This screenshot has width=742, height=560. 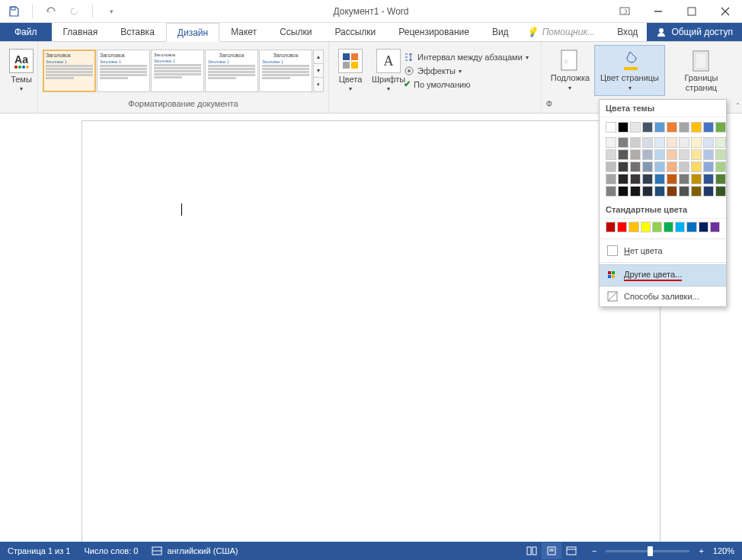 What do you see at coordinates (629, 70) in the screenshot?
I see `page-color-button: Цвет страницы ▾` at bounding box center [629, 70].